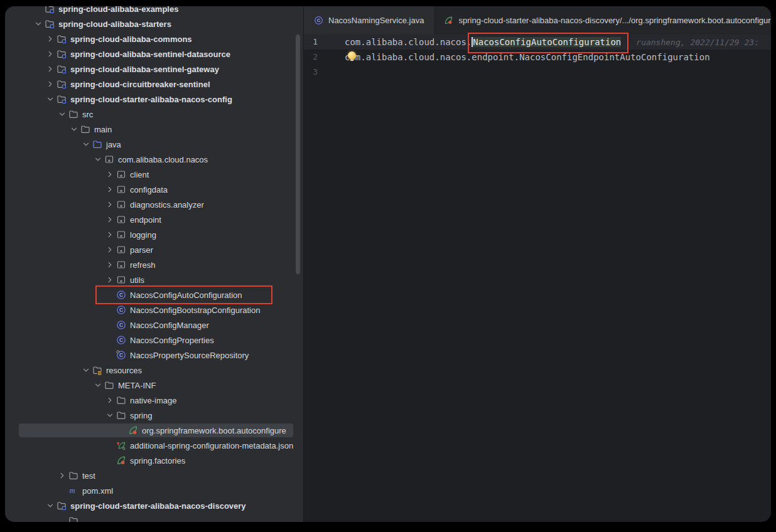 The image size is (776, 532). Describe the element at coordinates (154, 325) in the screenshot. I see `tree-row-nacosconfigmanager: CNacosConfigManager` at that location.